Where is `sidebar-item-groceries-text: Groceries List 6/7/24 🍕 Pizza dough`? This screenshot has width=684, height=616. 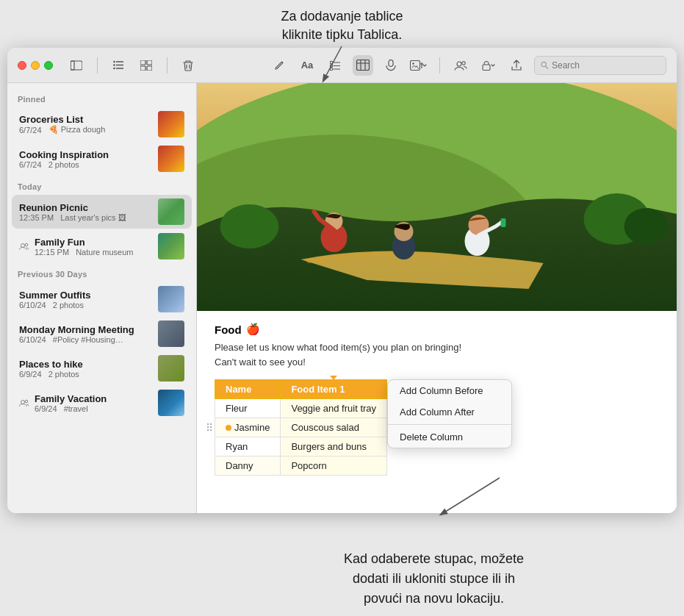
sidebar-item-groceries-text: Groceries List 6/7/24 🍕 Pizza dough is located at coordinates (85, 124).